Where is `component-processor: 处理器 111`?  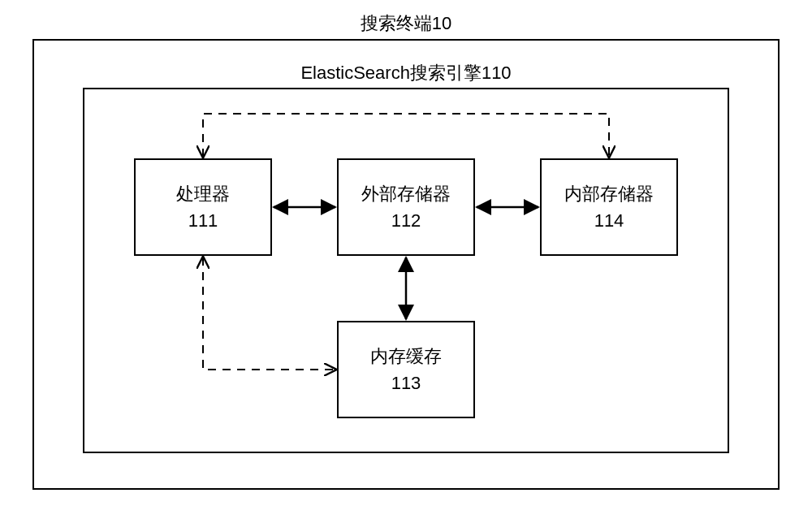
component-processor: 处理器 111 is located at coordinates (203, 207).